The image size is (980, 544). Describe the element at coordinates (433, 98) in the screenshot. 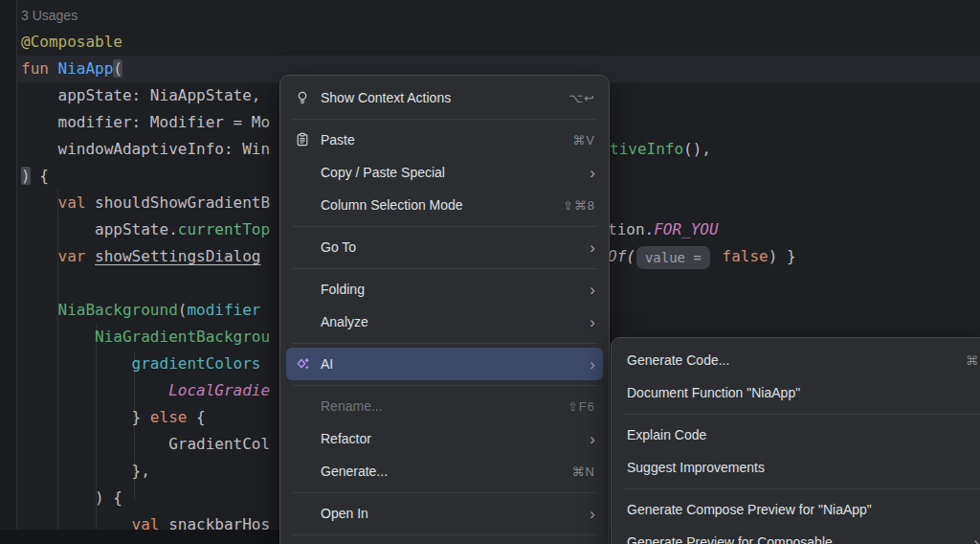

I see `menu-item-label: Show Context Actions` at that location.